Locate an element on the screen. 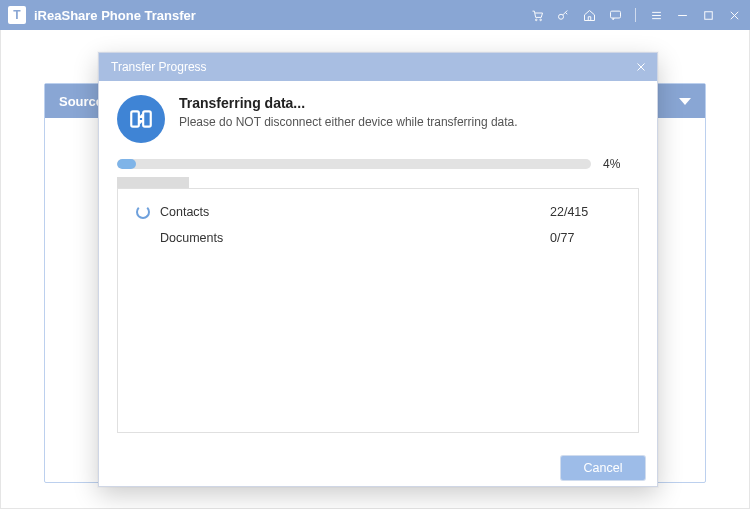 The width and height of the screenshot is (750, 509). cancel-button: Cancel is located at coordinates (603, 468).